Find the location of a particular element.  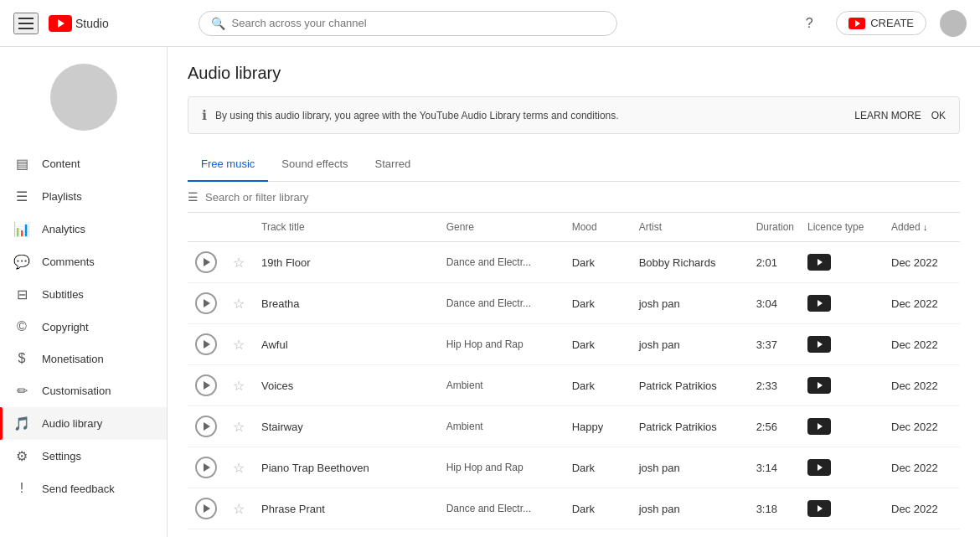

sidebar-item-label: Customisation is located at coordinates (76, 390).